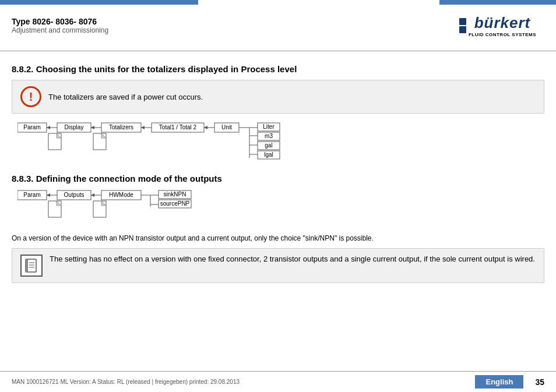  I want to click on burkert-logo: bürkert FLUID CONTROL SYSTEMS, so click(498, 26).